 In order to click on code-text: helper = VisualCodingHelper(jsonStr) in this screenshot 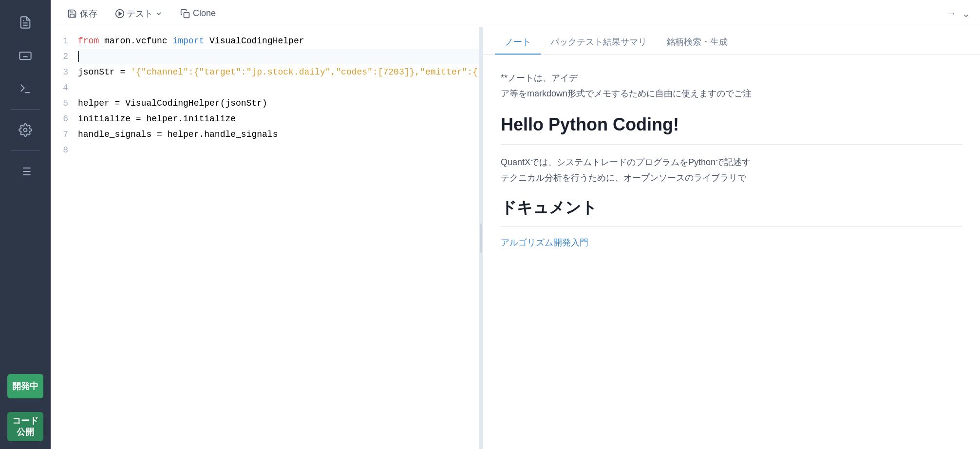, I will do `click(172, 103)`.